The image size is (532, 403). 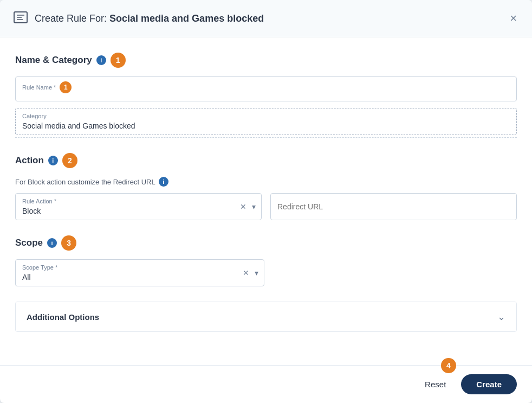 What do you see at coordinates (254, 207) in the screenshot?
I see `rule-action-dropdown-button: ▾` at bounding box center [254, 207].